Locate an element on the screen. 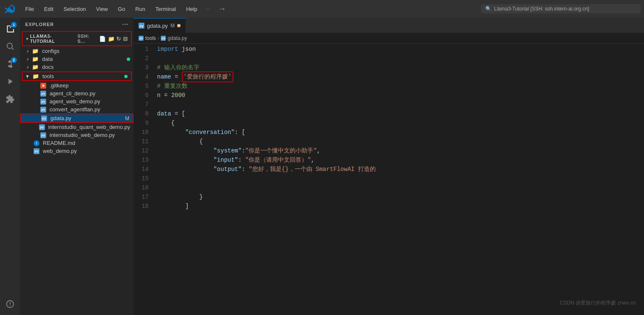 This screenshot has width=644, height=315. folder-configs: › 📁 configs is located at coordinates (77, 51).